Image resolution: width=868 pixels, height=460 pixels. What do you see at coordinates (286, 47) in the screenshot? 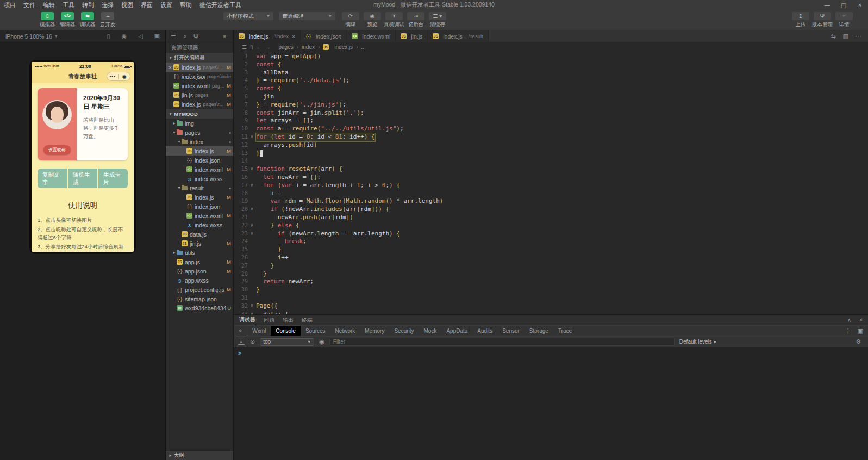
I see `breadcrumb-item: pages` at bounding box center [286, 47].